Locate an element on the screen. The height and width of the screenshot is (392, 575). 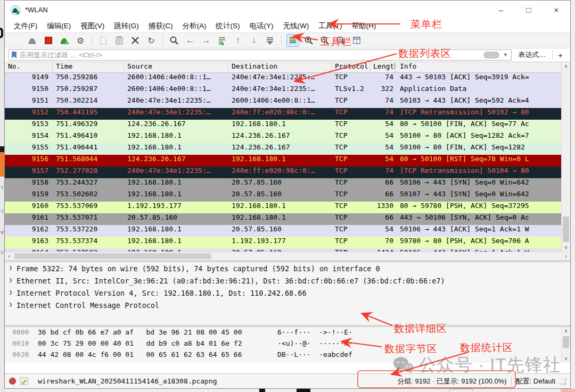
packet-list-header: No.TimeSourceDestinationProtocolLengthIn… is located at coordinates (288, 68).